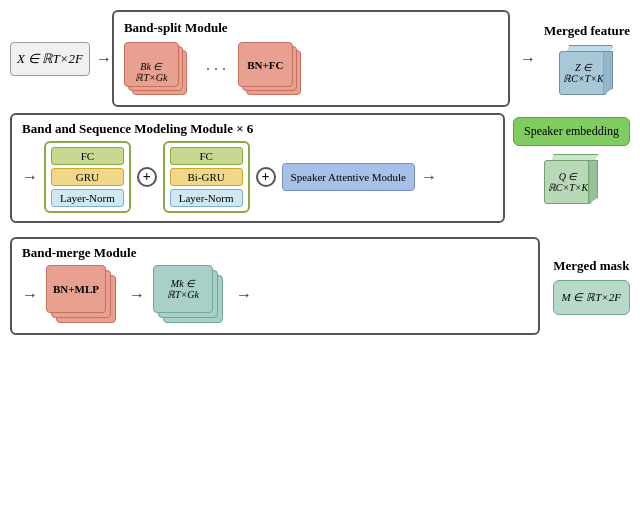 The image size is (640, 522). Describe the element at coordinates (190, 295) in the screenshot. I see `mk-stacked-cards: Mk ∈ ℝT×Gk` at that location.